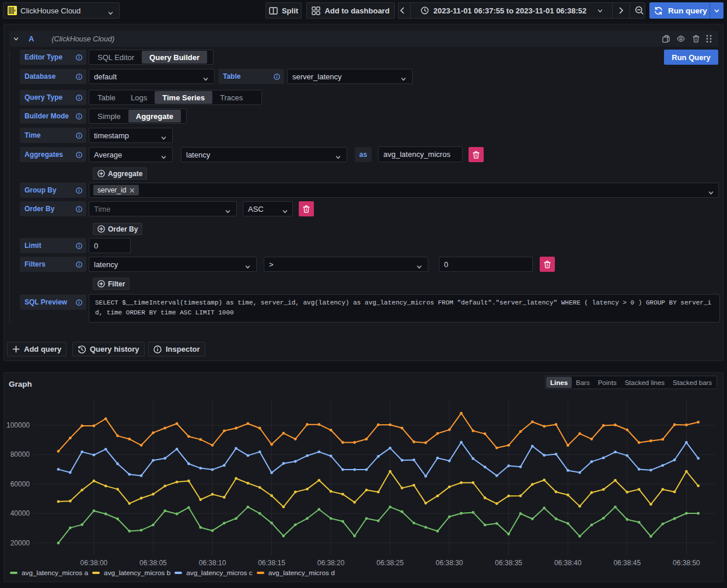 The height and width of the screenshot is (588, 727). Describe the element at coordinates (20, 543) in the screenshot. I see `svg-text: 20000` at that location.